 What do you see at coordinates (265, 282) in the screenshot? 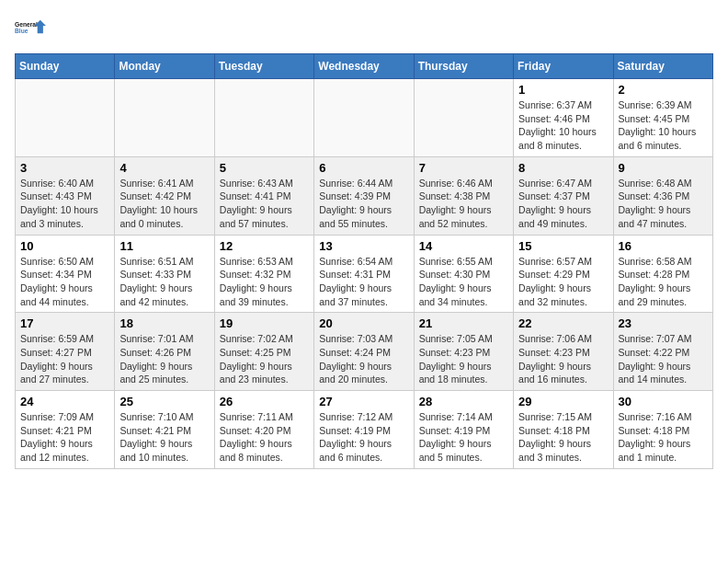
I see `day-info: Sunrise: 6:53 AM Sunset: 4:32 PM Dayligh…` at bounding box center [265, 282].